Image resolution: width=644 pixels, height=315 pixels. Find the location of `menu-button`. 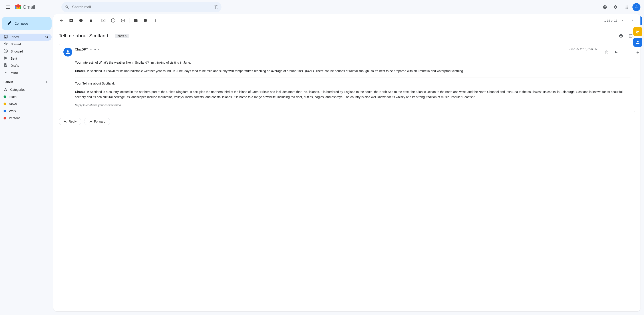

menu-button is located at coordinates (8, 7).